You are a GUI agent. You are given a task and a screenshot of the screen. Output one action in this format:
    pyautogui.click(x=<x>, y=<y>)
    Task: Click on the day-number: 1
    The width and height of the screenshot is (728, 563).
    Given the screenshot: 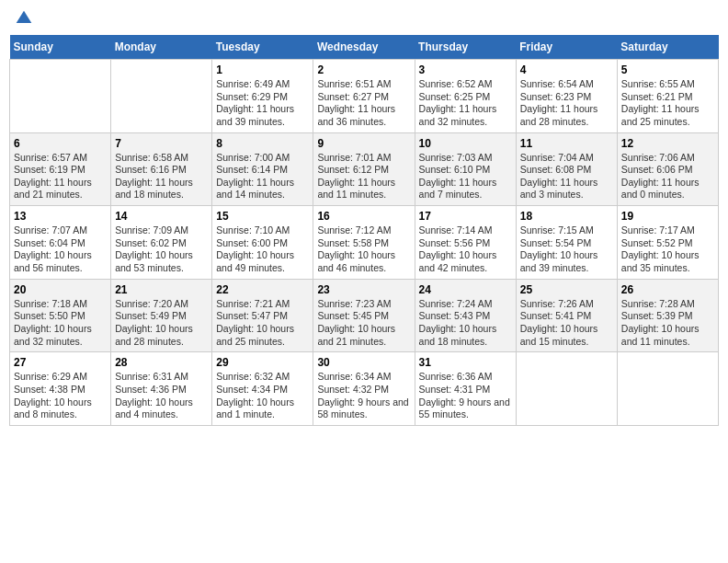 What is the action you would take?
    pyautogui.click(x=263, y=70)
    